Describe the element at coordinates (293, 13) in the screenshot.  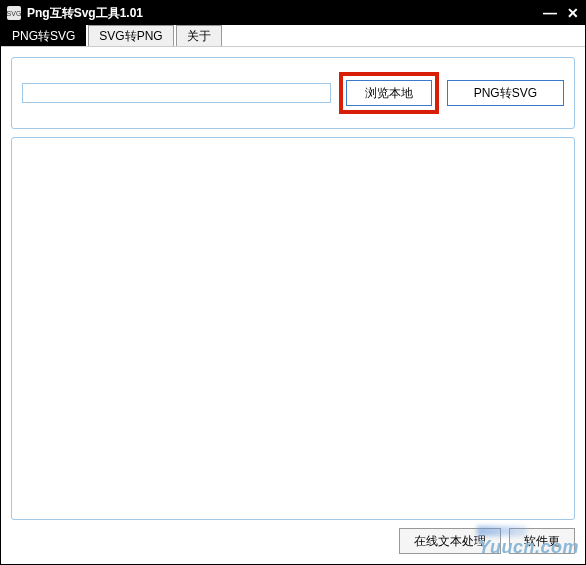
I see `titlebar: SVG Png互转Svg工具1.01 — ✕` at that location.